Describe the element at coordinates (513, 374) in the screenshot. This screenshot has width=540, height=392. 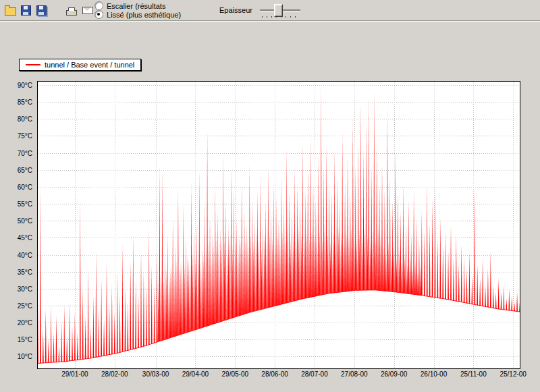
I see `x-tick-label: 25/12-00` at that location.